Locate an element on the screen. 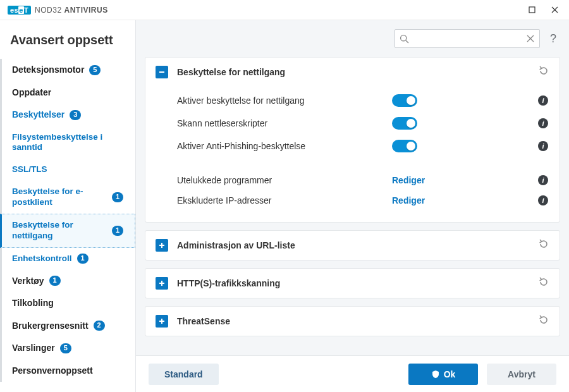  sidebar-item-label: Verktøy is located at coordinates (28, 281).